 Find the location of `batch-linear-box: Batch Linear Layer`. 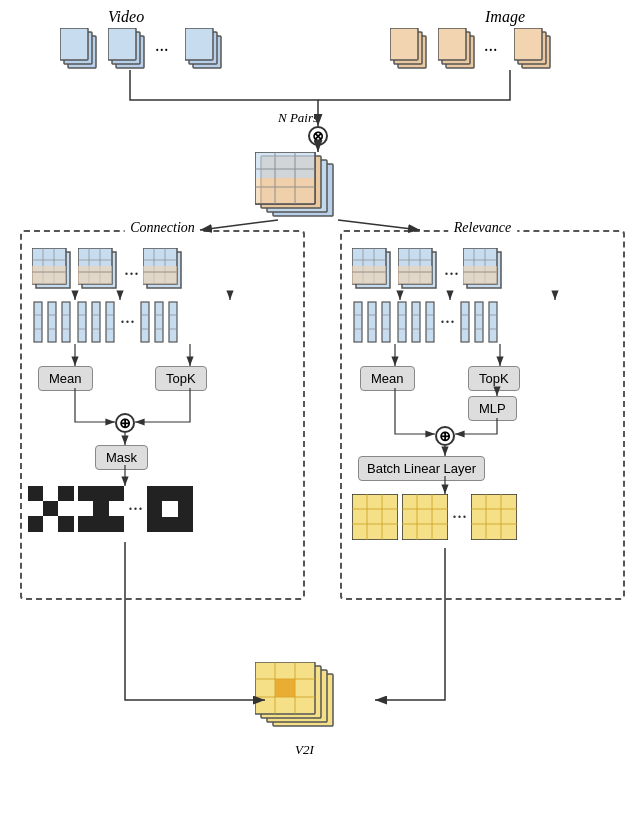

batch-linear-box: Batch Linear Layer is located at coordinates (422, 468).